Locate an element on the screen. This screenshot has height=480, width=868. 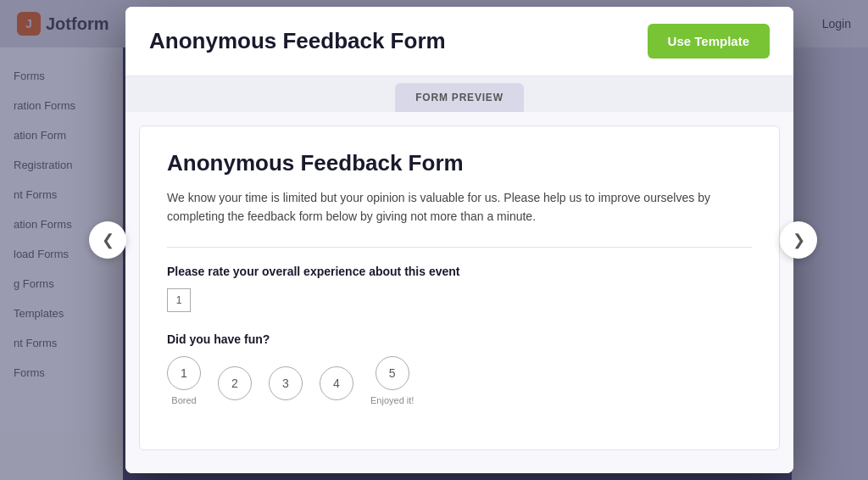
tab-form-preview: FORM PREVIEW is located at coordinates (459, 98).